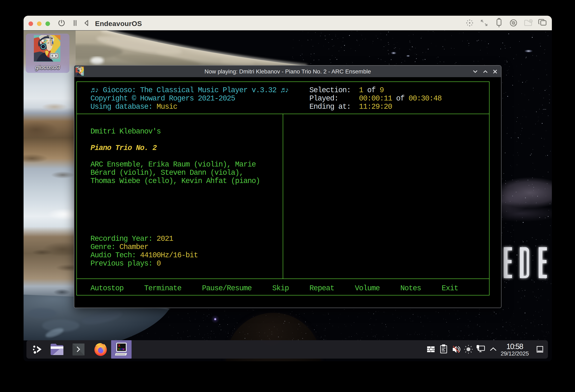 The width and height of the screenshot is (575, 392). What do you see at coordinates (119, 346) in the screenshot?
I see `svg-text: X` at bounding box center [119, 346].